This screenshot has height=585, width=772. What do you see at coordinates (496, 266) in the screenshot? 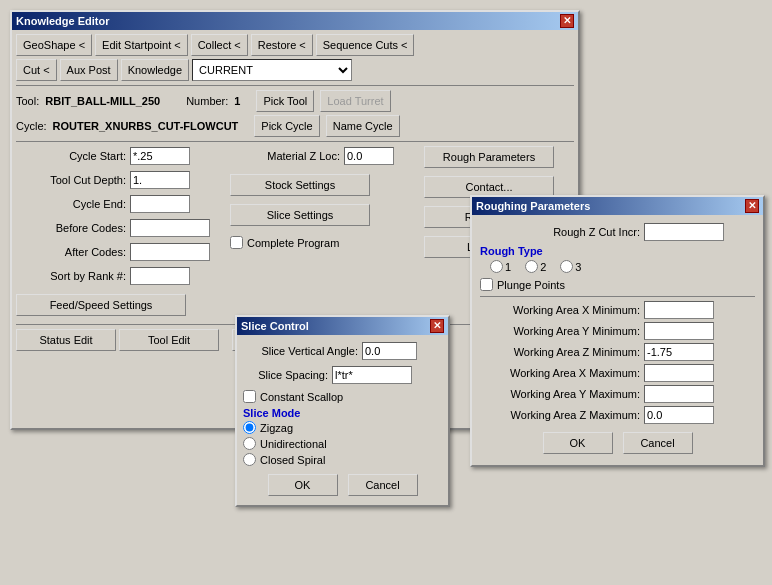
I see `rough-type-1-radio` at bounding box center [496, 266].